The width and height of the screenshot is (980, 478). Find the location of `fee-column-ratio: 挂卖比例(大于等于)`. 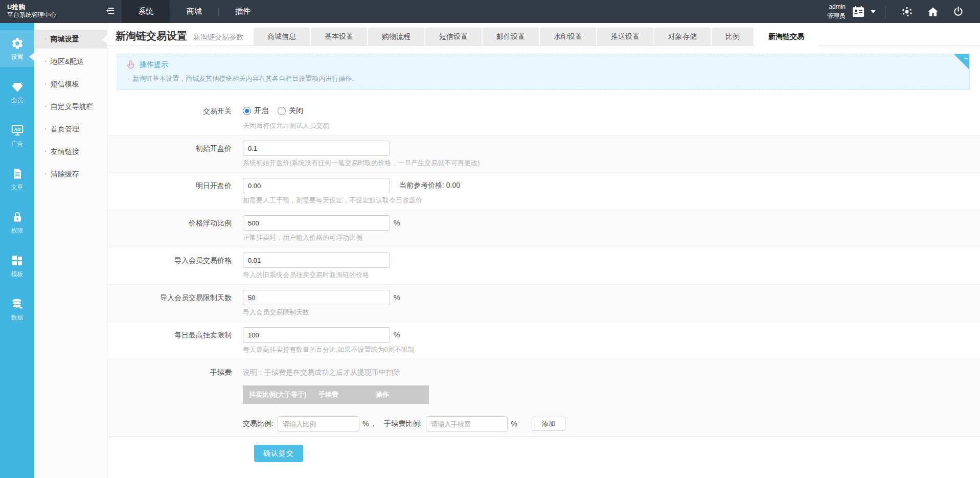

fee-column-ratio: 挂卖比例(大于等于) is located at coordinates (281, 395).